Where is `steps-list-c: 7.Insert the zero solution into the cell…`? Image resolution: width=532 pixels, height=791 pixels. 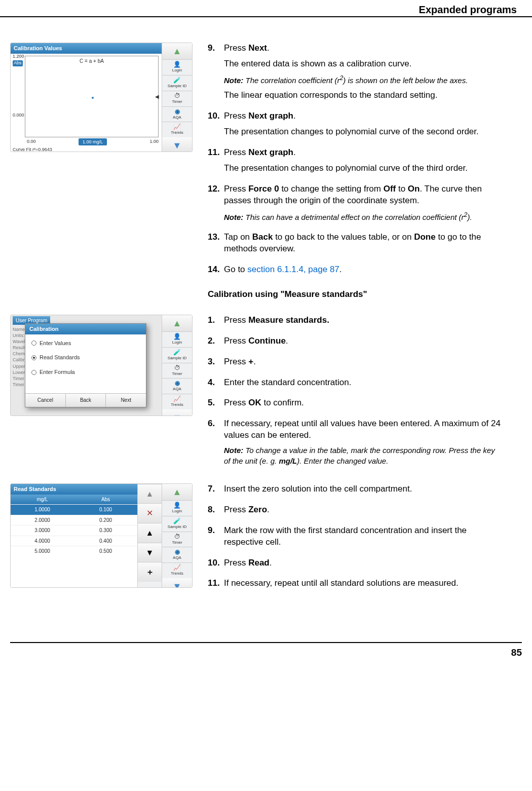 steps-list-c: 7.Insert the zero solution into the cell… is located at coordinates (355, 539).